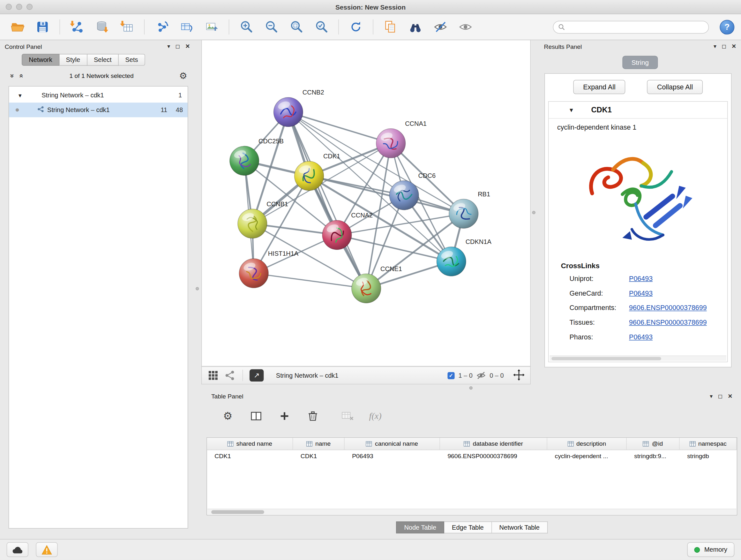 Image resolution: width=741 pixels, height=560 pixels. I want to click on window-zoom-button, so click(29, 7).